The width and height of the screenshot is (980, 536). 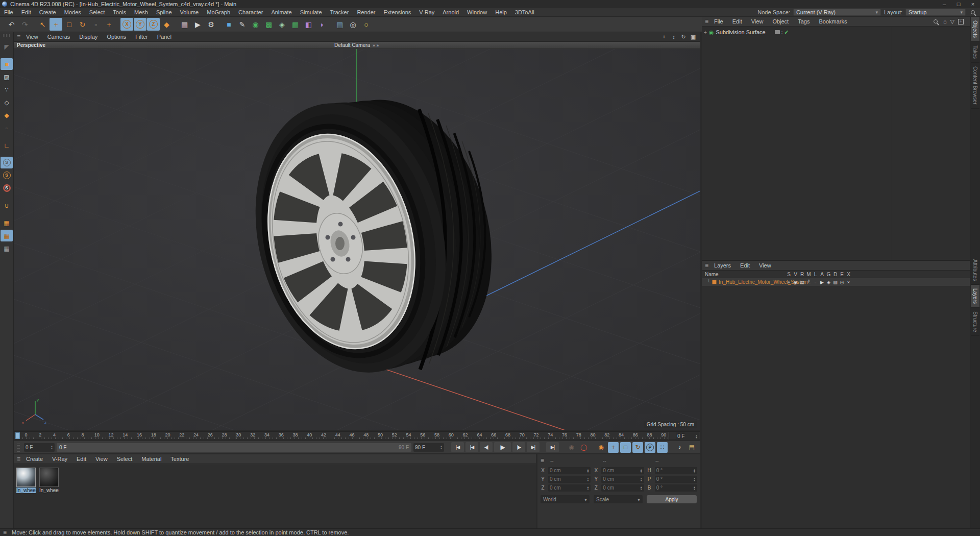 What do you see at coordinates (552, 447) in the screenshot?
I see `goto-end-icon: ▶|` at bounding box center [552, 447].